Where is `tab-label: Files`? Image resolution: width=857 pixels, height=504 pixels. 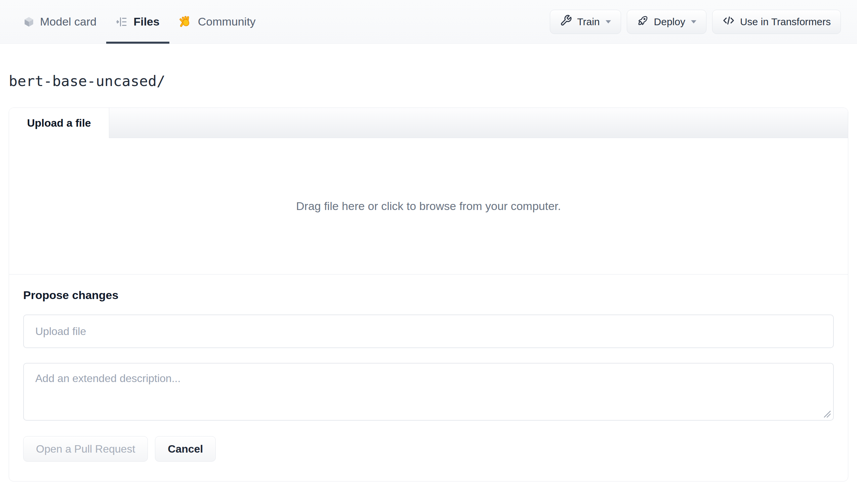
tab-label: Files is located at coordinates (146, 22).